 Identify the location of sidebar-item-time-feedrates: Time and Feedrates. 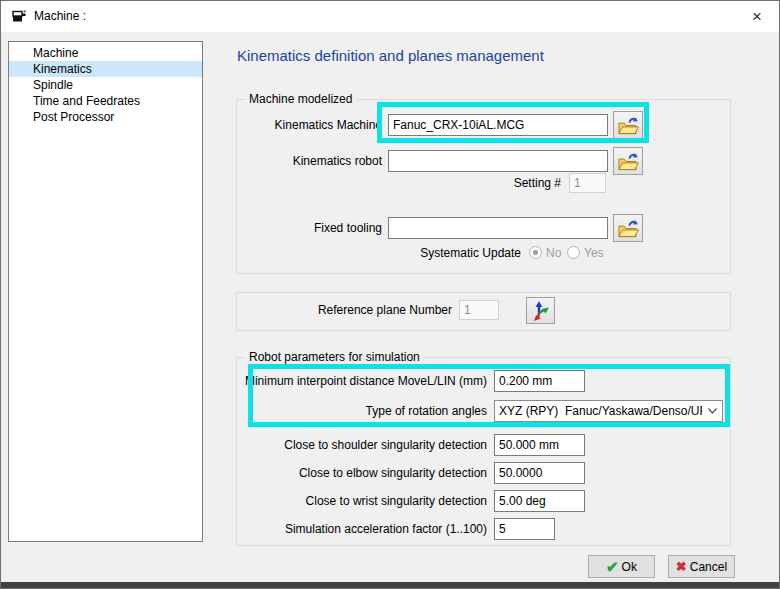
(106, 101).